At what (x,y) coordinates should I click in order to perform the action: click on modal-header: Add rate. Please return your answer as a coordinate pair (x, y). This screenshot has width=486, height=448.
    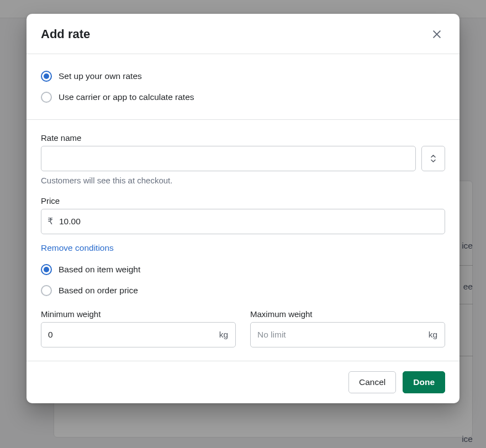
    Looking at the image, I should click on (243, 34).